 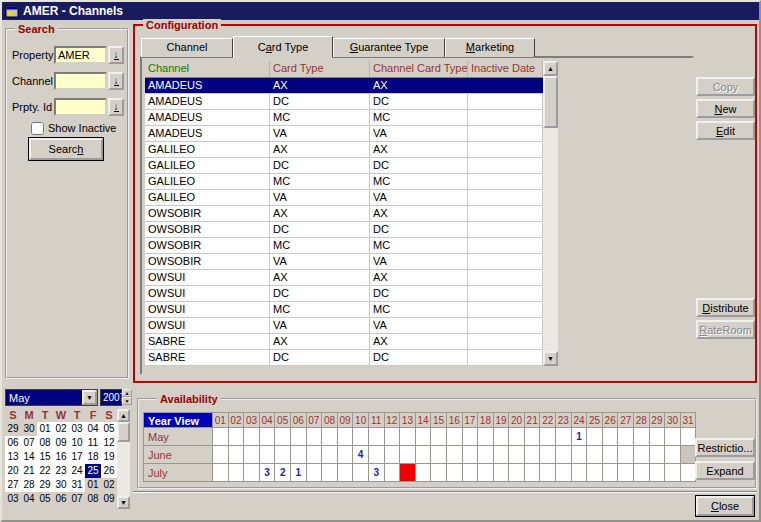 What do you see at coordinates (77, 429) in the screenshot?
I see `calendar-day: 03` at bounding box center [77, 429].